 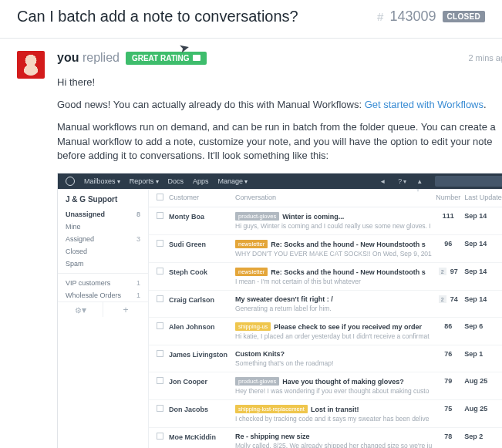 What do you see at coordinates (271, 409) in the screenshot?
I see `tag-badge: shipping-lost-replacement` at bounding box center [271, 409].